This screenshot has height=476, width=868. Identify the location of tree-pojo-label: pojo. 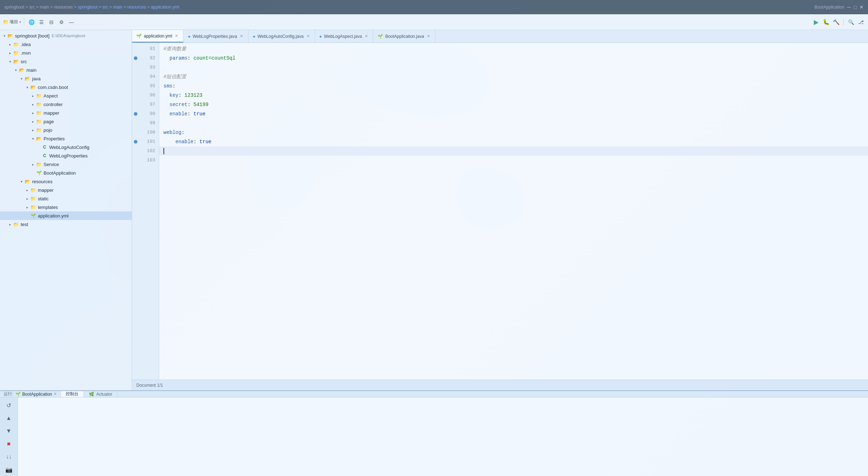
(48, 130).